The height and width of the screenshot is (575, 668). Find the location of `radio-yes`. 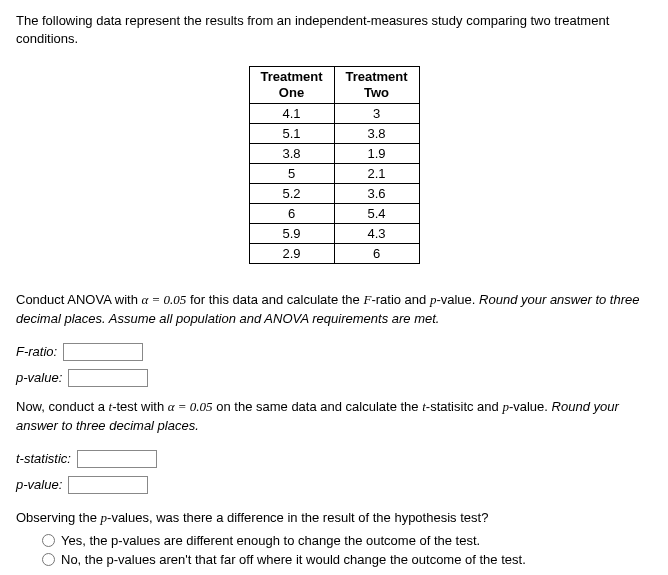

radio-yes is located at coordinates (48, 540).